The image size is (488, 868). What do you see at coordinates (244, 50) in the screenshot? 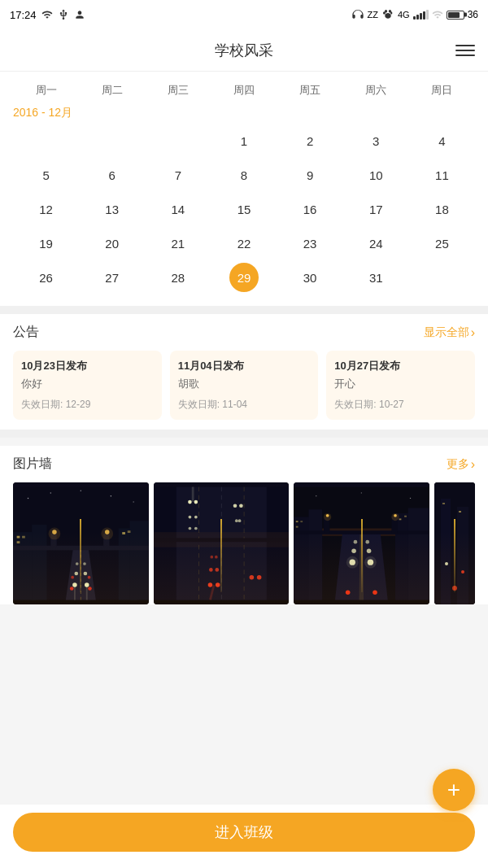
I see `app-header: 学校风采` at bounding box center [244, 50].